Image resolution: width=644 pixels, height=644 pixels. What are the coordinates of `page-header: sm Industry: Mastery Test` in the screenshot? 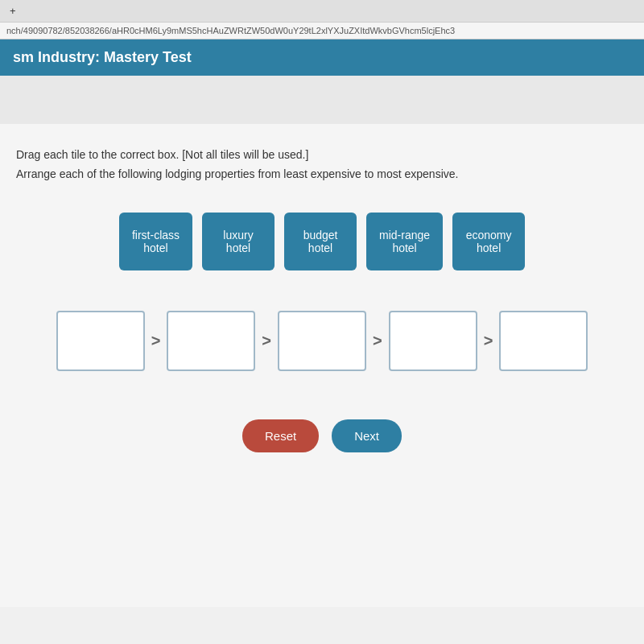 It's located at (322, 58).